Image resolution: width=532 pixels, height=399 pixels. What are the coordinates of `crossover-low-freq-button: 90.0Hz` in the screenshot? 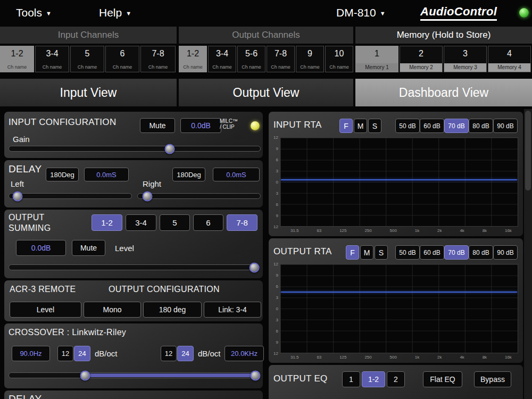 It's located at (31, 353).